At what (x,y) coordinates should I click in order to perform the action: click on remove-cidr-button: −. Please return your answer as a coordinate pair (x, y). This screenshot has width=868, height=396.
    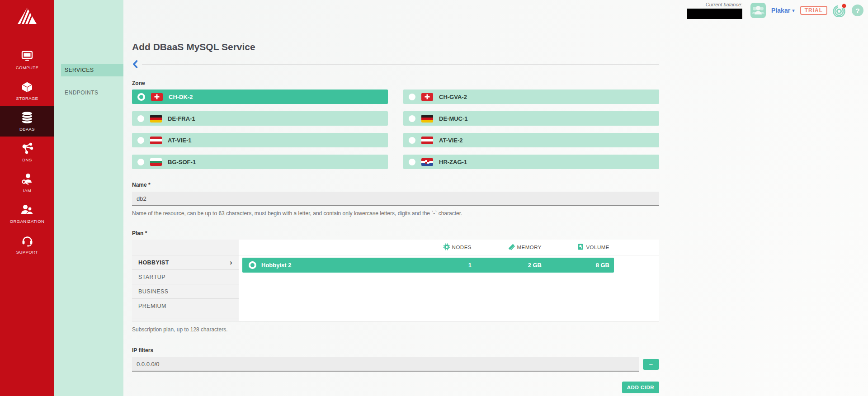
    Looking at the image, I should click on (651, 364).